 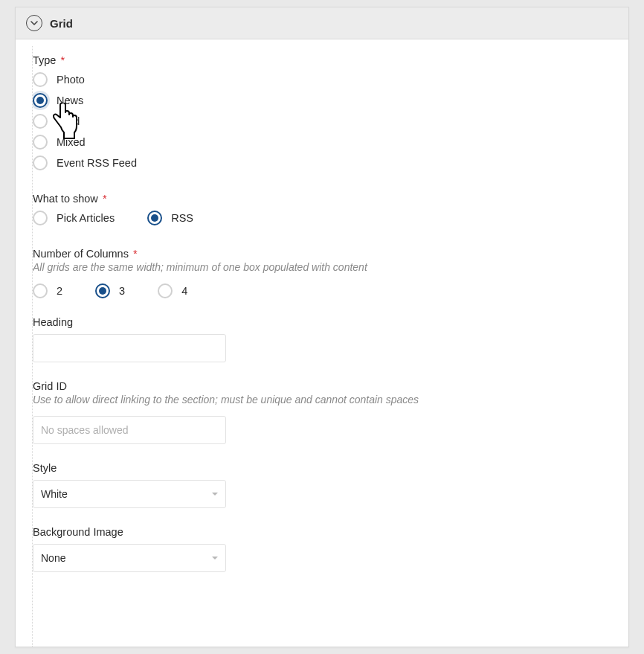 What do you see at coordinates (323, 485) in the screenshot?
I see `field-style: Style White` at bounding box center [323, 485].